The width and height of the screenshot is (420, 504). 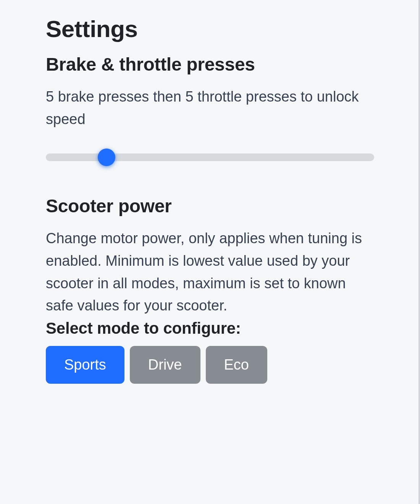 I want to click on page-title: Settings, so click(x=210, y=29).